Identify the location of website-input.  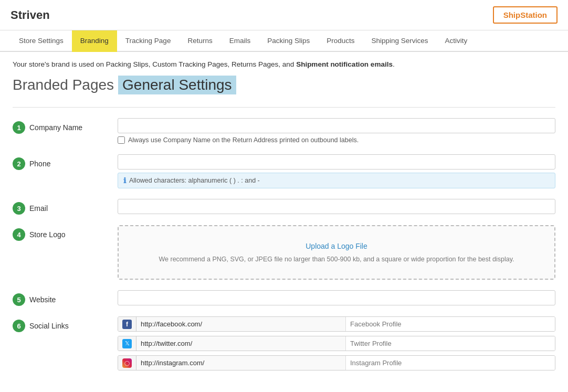
(336, 298).